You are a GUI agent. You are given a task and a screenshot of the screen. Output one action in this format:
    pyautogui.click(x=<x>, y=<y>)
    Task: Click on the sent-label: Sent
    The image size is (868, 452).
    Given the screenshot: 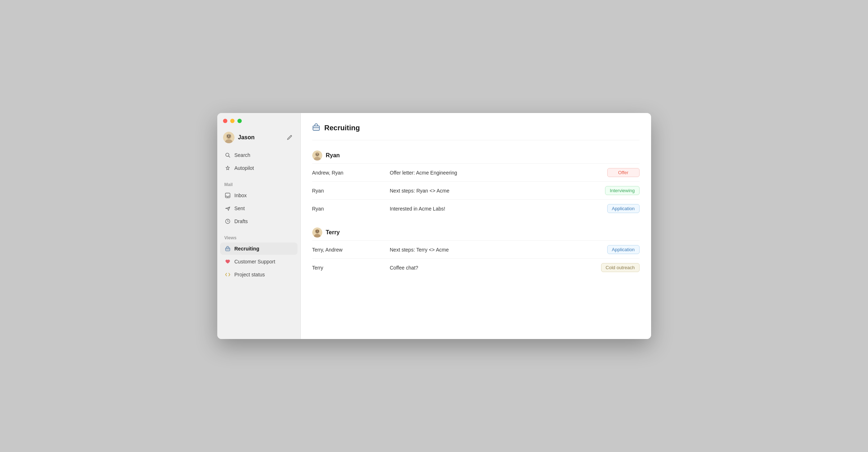 What is the action you would take?
    pyautogui.click(x=240, y=208)
    